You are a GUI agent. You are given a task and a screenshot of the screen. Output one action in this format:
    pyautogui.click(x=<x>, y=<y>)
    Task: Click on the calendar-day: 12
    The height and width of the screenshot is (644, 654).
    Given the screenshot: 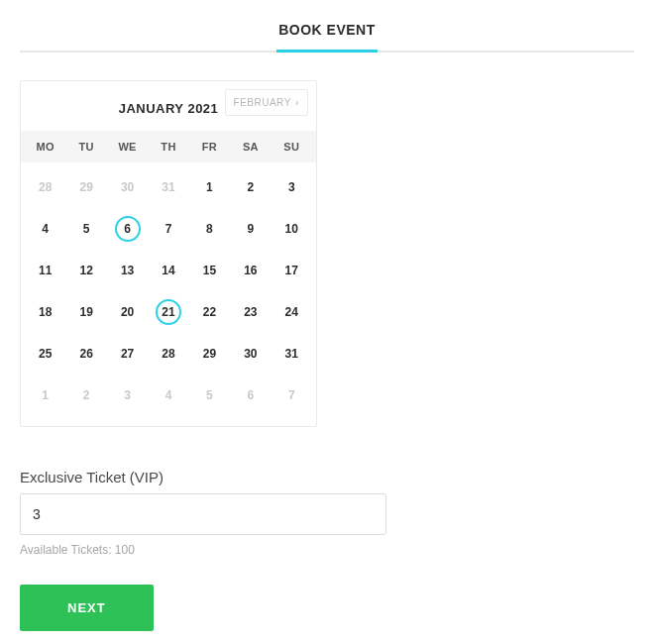 What is the action you would take?
    pyautogui.click(x=85, y=270)
    